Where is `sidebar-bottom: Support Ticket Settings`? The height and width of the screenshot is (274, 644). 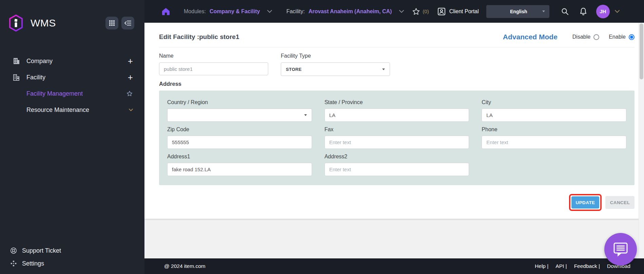
sidebar-bottom: Support Ticket Settings is located at coordinates (72, 259).